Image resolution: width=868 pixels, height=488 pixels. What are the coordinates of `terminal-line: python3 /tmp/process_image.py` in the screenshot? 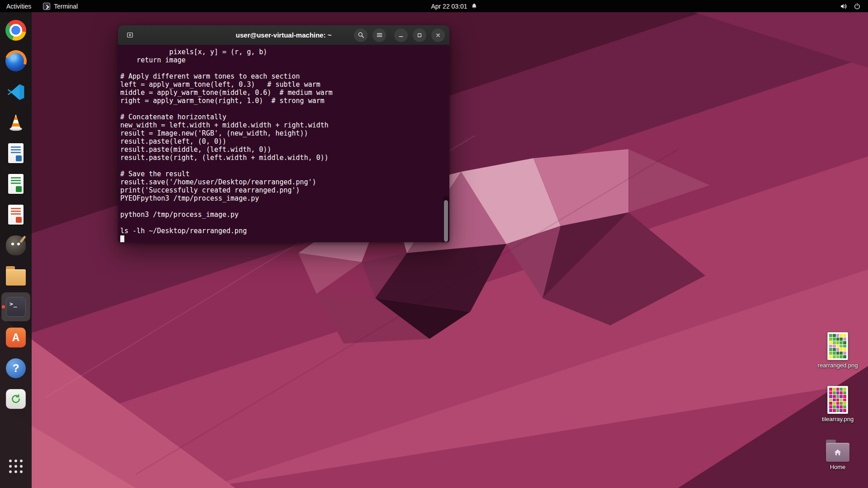 It's located at (285, 215).